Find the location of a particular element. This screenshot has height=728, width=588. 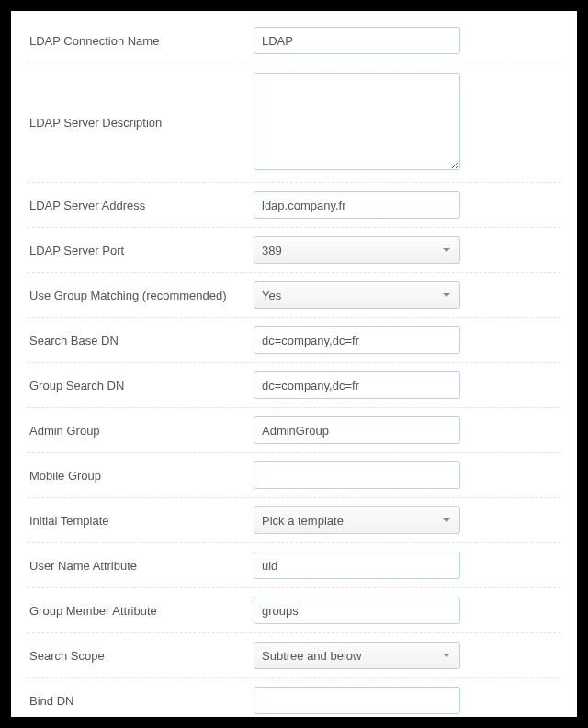

row-initial-template: Initial Template Pick a template is located at coordinates (294, 520).